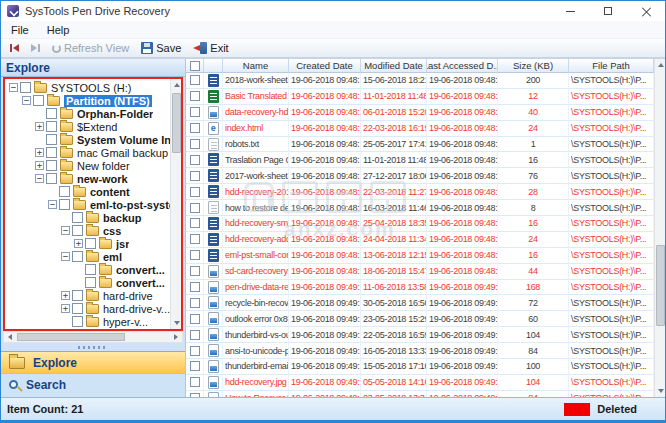 This screenshot has height=423, width=666. I want to click on table-row: eindex.html19-06-2018 09:48:...22-03-201…, so click(420, 129).